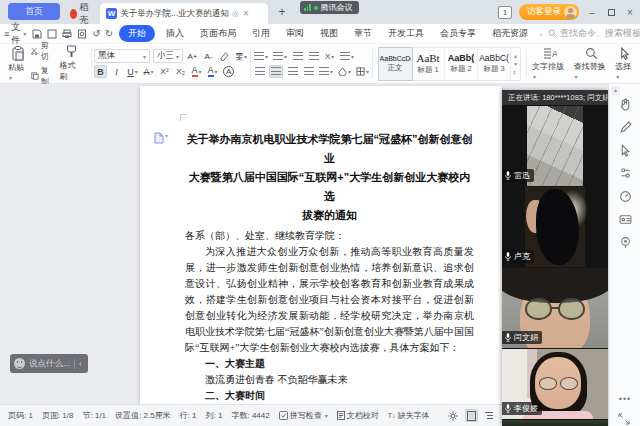 The height and width of the screenshot is (426, 640). I want to click on paragraph-tag-icon: ▾, so click(161, 138).